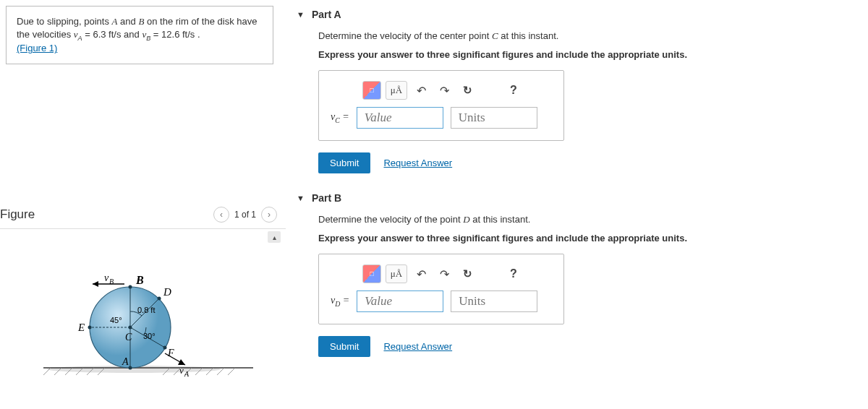  I want to click on part-a-request-answer-link: Request Answer, so click(418, 163).